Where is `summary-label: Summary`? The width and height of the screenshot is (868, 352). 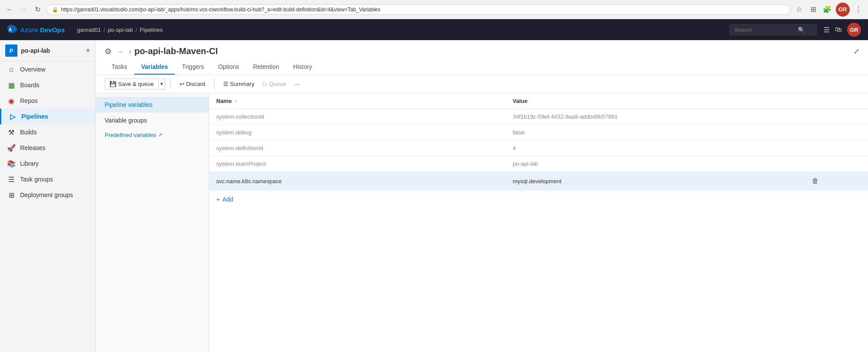 summary-label: Summary is located at coordinates (242, 84).